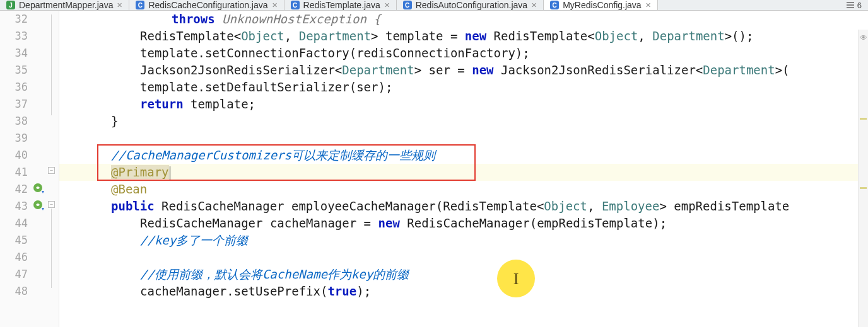  What do you see at coordinates (14, 138) in the screenshot?
I see `line-number: 39` at bounding box center [14, 138].